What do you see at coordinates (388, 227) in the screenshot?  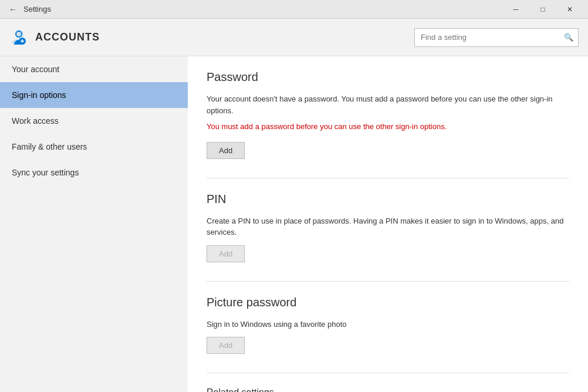 I see `pin-description: Create a PIN to use in place of password…` at bounding box center [388, 227].